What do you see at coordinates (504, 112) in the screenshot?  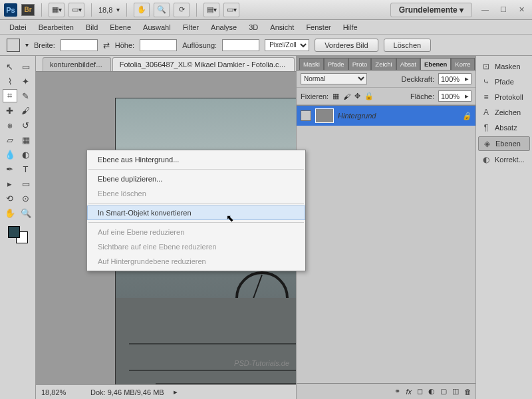 I see `side-item-zeichen: AZeichen` at bounding box center [504, 112].